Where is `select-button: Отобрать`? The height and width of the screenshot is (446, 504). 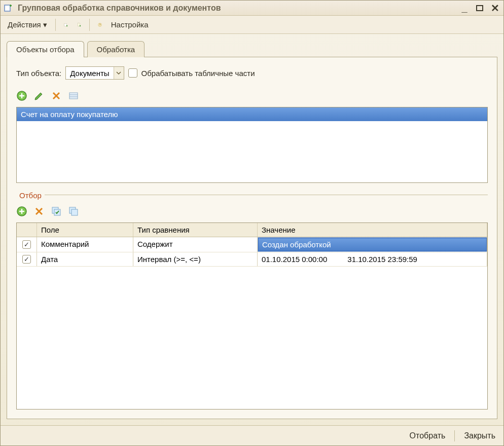
select-button: Отобрать is located at coordinates (428, 436).